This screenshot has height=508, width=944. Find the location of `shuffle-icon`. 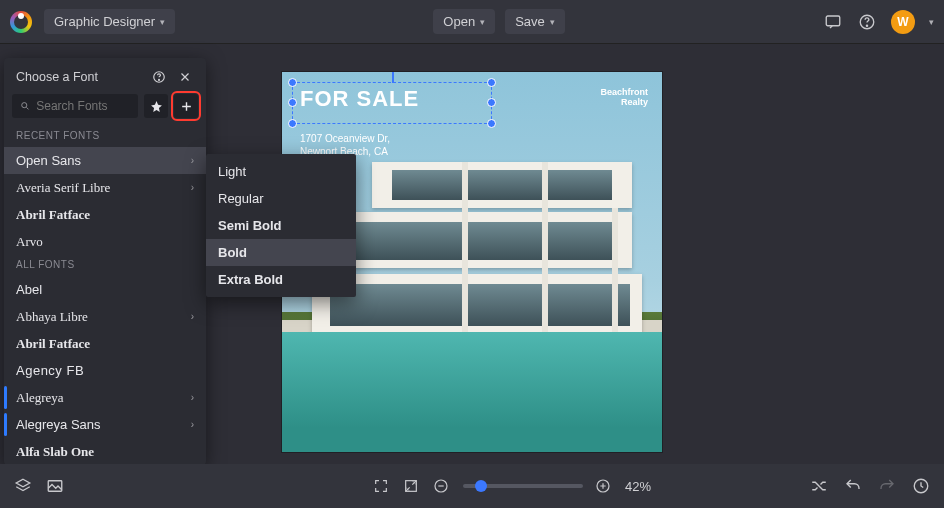

shuffle-icon is located at coordinates (819, 486).